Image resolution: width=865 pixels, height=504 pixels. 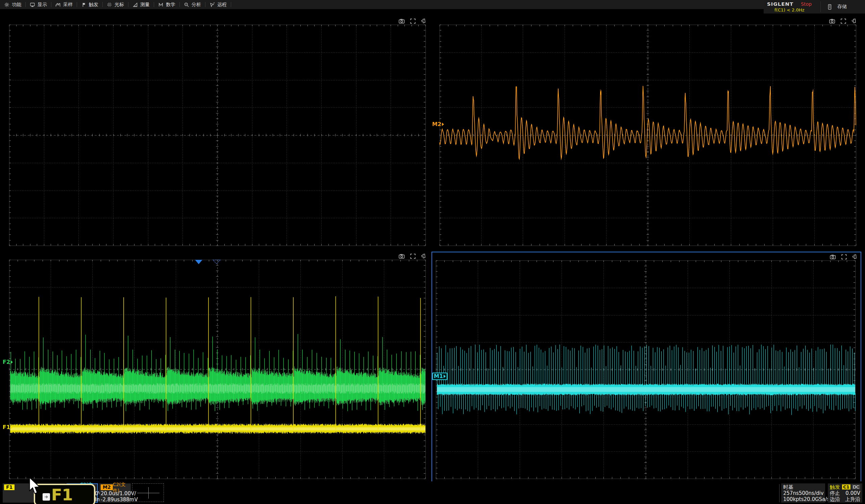 I want to click on acquire-icon, so click(x=58, y=5).